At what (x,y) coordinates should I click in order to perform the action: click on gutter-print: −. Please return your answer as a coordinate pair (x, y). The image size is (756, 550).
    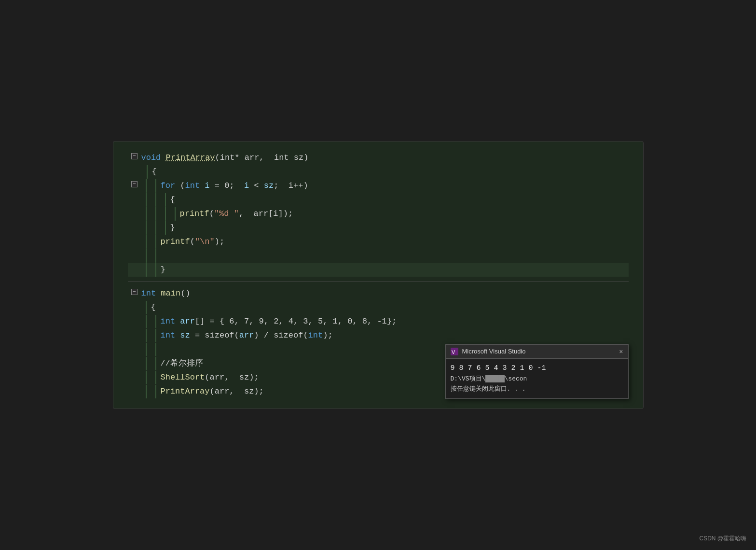
    Looking at the image, I should click on (135, 155).